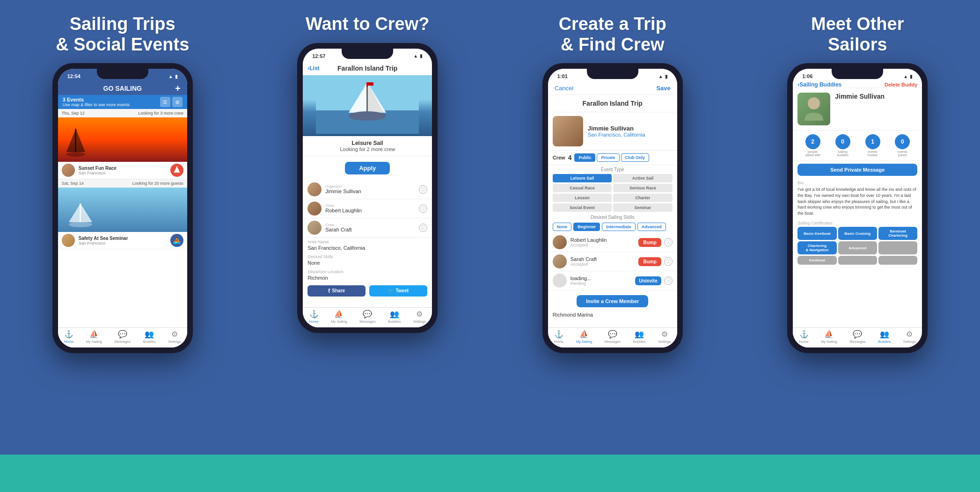 This screenshot has width=980, height=492. Describe the element at coordinates (123, 337) in the screenshot. I see `nav-messages-1: 💬 Messages` at that location.